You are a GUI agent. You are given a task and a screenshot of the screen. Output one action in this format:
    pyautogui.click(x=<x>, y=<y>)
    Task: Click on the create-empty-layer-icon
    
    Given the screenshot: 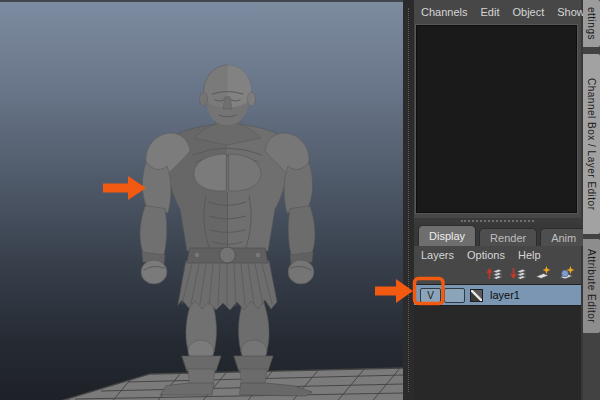 What is the action you would take?
    pyautogui.click(x=542, y=274)
    